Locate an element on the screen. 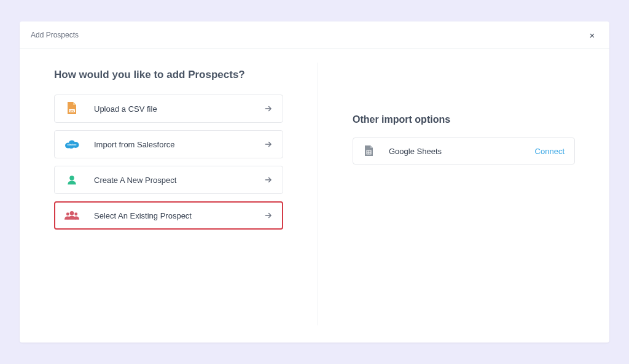  option-upload-csv: csv Upload a CSV file is located at coordinates (168, 109).